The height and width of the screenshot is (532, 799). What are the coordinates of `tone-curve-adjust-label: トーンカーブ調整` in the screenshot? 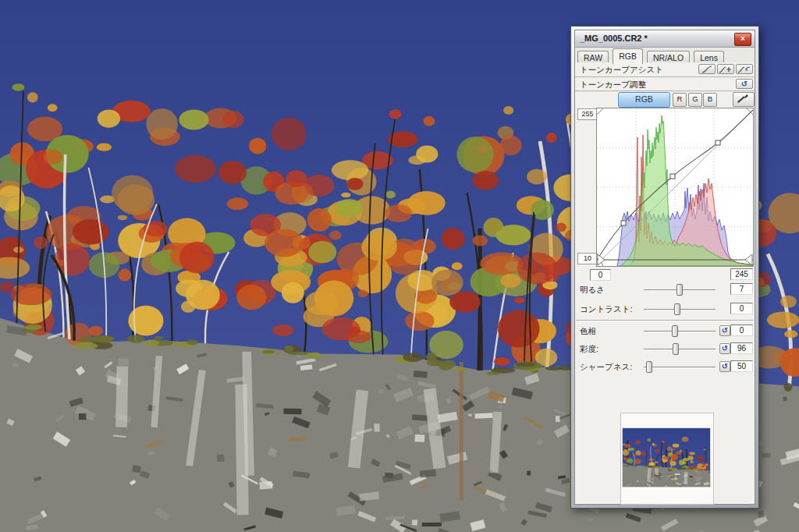 It's located at (613, 85).